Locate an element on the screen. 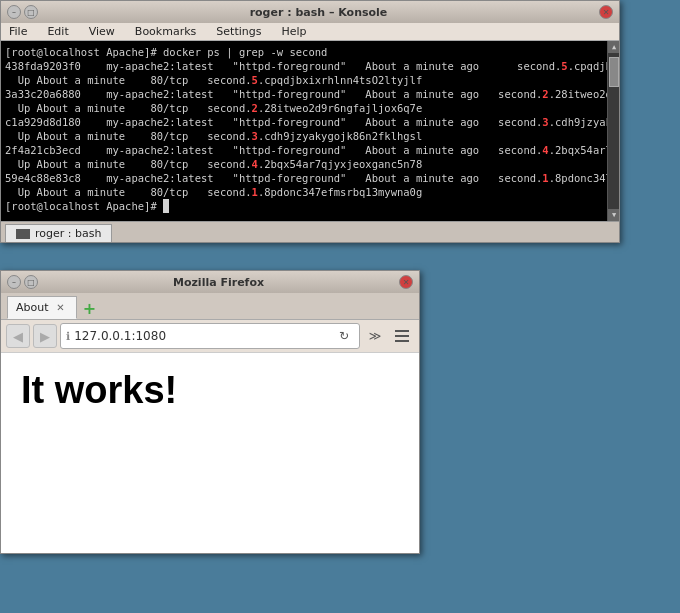 This screenshot has height=613, width=680. konsole-tab-bash: roger : bash is located at coordinates (58, 233).